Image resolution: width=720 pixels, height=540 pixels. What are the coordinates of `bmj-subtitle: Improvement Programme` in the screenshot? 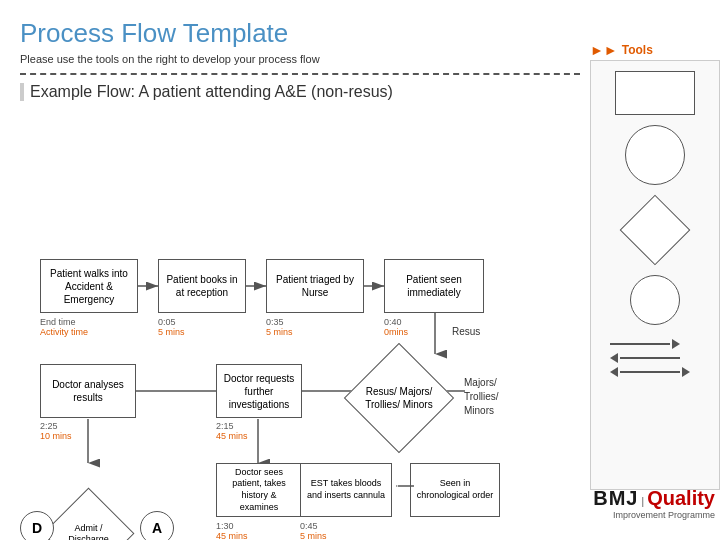 It's located at (654, 515).